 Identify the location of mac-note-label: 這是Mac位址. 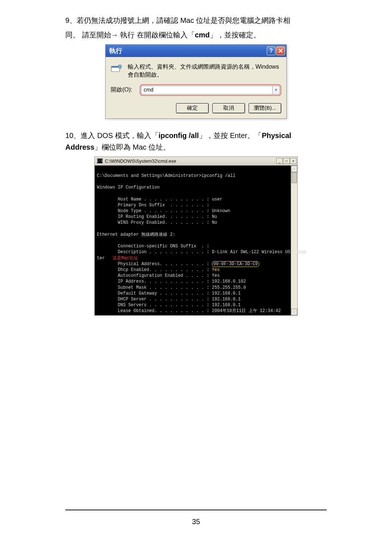
(121, 258).